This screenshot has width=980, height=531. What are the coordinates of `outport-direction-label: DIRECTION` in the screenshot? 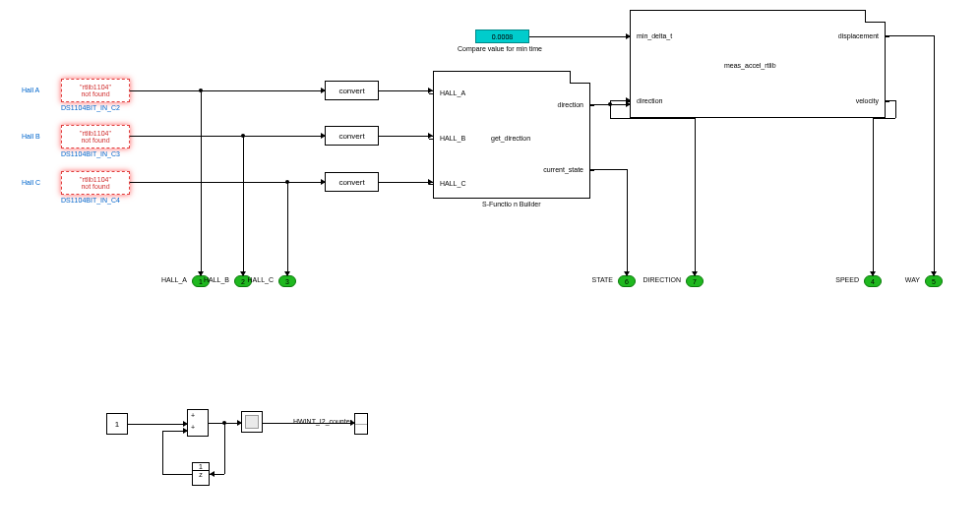 It's located at (663, 279).